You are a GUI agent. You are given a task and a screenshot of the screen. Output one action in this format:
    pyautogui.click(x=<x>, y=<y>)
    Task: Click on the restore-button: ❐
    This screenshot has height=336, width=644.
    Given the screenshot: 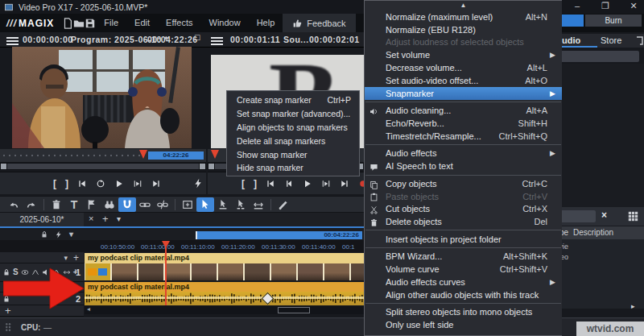 What is the action you would take?
    pyautogui.click(x=605, y=6)
    